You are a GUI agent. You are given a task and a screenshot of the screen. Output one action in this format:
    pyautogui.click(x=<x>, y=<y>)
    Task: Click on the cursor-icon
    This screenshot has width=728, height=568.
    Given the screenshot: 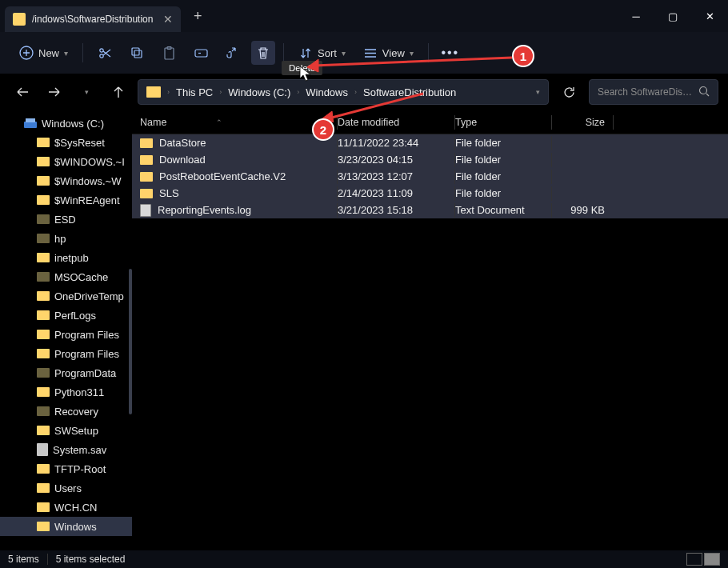 What is the action you would take?
    pyautogui.click(x=305, y=74)
    